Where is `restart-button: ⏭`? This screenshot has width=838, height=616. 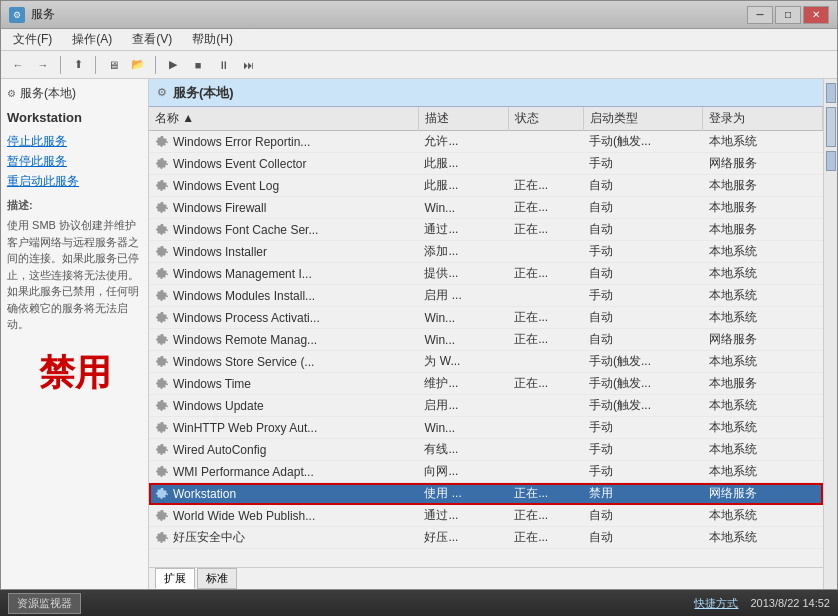
restart-button: ⏭ is located at coordinates (248, 65).